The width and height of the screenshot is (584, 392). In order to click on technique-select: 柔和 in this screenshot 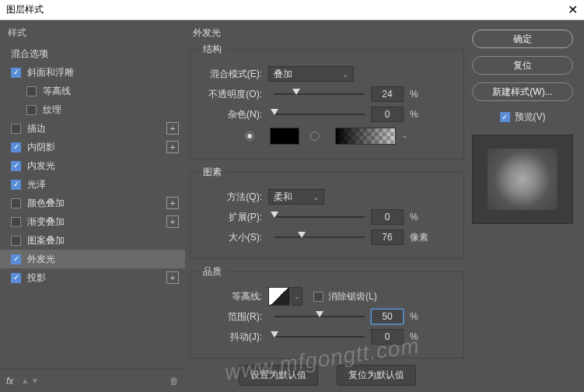, I will do `click(296, 197)`.